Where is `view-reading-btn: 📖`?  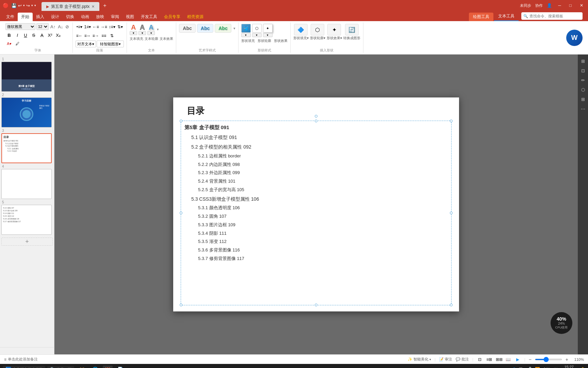 view-reading-btn: 📖 is located at coordinates (508, 359).